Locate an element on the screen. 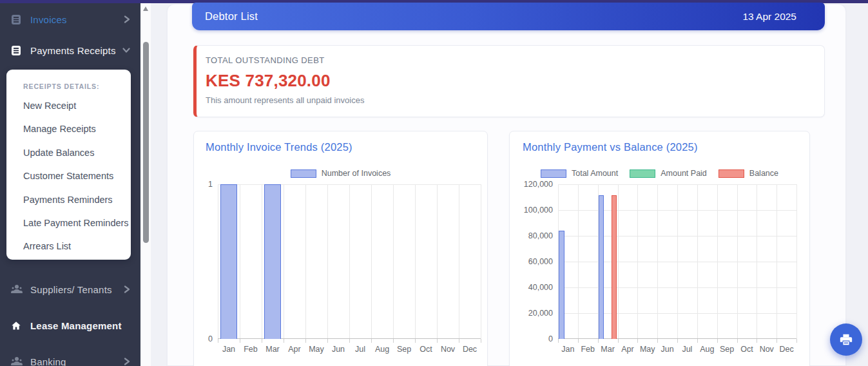  scrollbar-up-arrow-icon is located at coordinates (146, 9).